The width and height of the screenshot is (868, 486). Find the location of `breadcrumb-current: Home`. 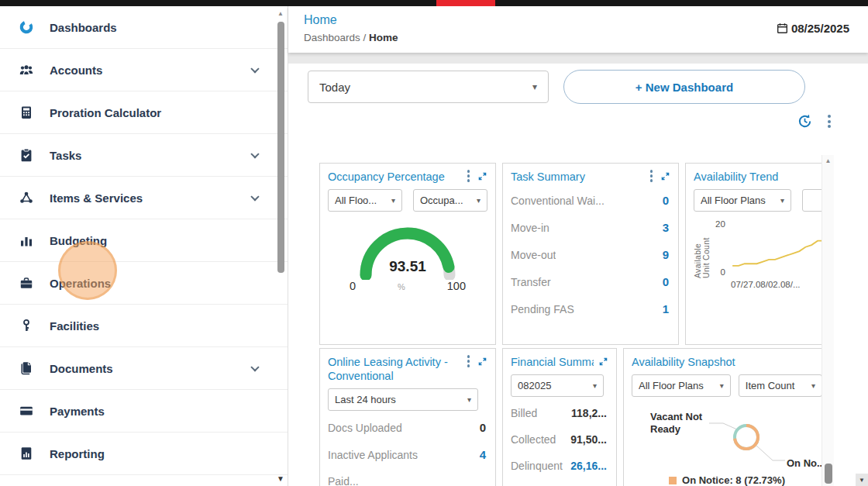

breadcrumb-current: Home is located at coordinates (384, 37).